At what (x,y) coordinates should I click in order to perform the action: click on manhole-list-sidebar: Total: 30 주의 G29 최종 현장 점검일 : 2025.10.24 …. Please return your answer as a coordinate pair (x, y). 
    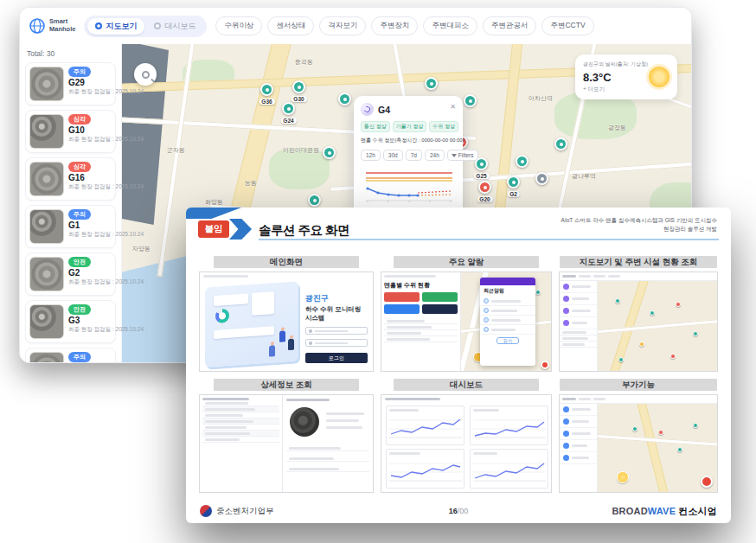
    Looking at the image, I should click on (71, 203).